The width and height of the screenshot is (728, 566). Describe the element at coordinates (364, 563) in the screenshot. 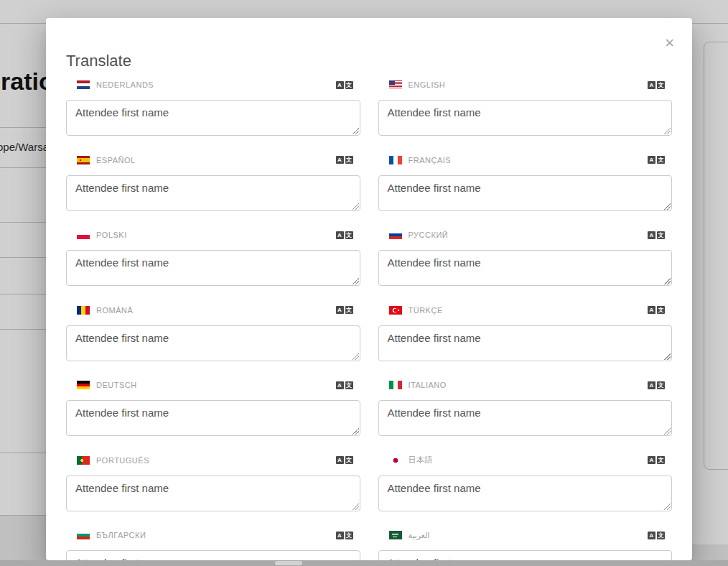

I see `horizontal-scrollbar` at that location.